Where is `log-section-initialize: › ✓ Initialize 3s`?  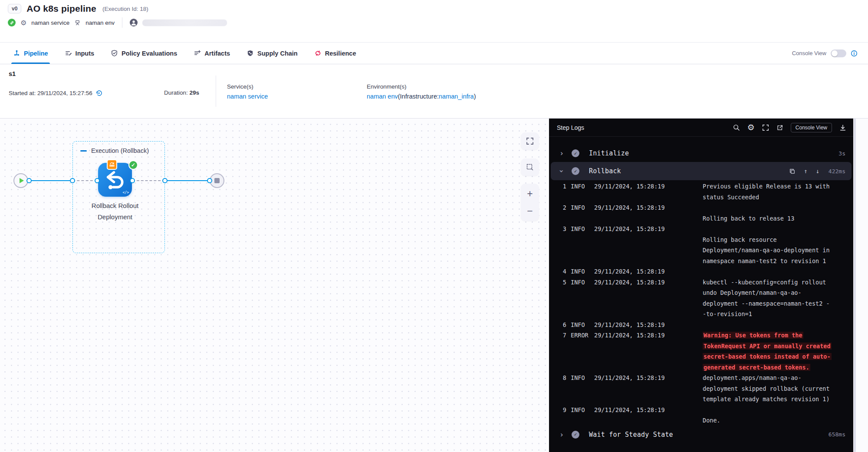 log-section-initialize: › ✓ Initialize 3s is located at coordinates (701, 153).